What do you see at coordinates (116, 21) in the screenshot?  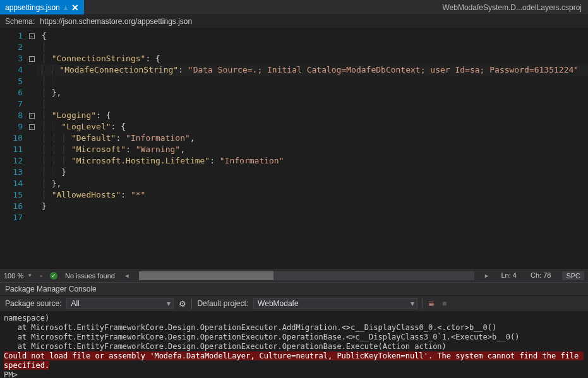 I see `schema-url: https://json.schemastore.org/appsettings…` at bounding box center [116, 21].